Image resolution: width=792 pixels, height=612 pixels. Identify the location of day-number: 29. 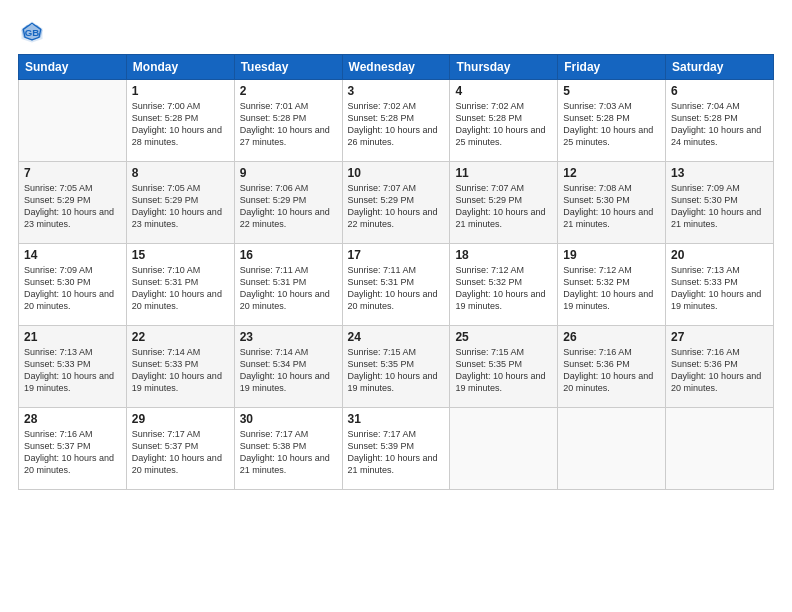
(180, 419).